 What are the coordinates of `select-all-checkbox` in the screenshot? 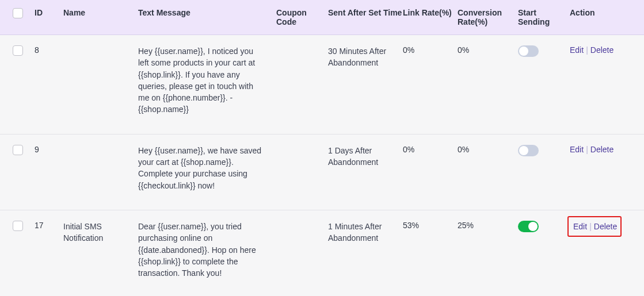 It's located at (18, 13).